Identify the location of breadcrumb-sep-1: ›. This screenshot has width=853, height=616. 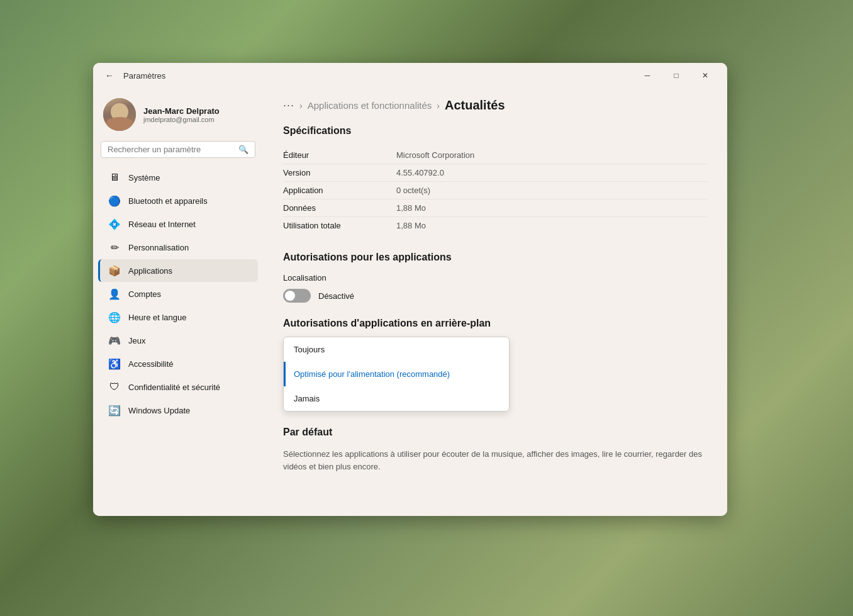
(301, 106).